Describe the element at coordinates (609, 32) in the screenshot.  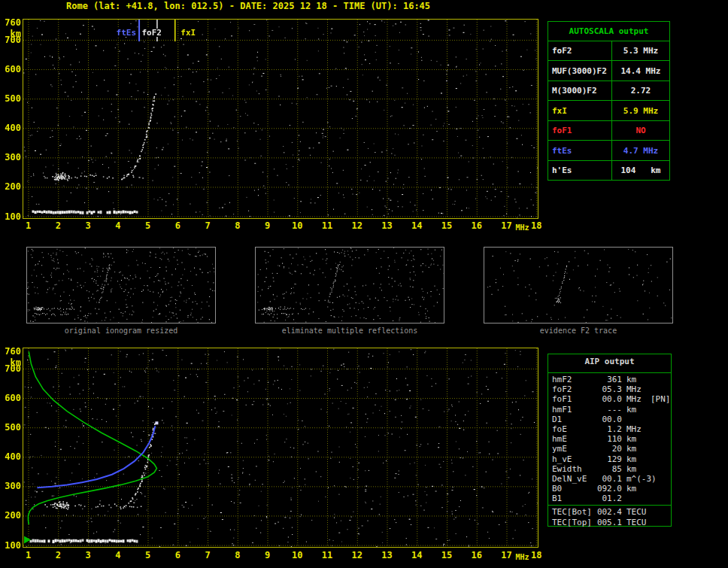
I see `autoscala-table-title: AUTOSCALA output` at that location.